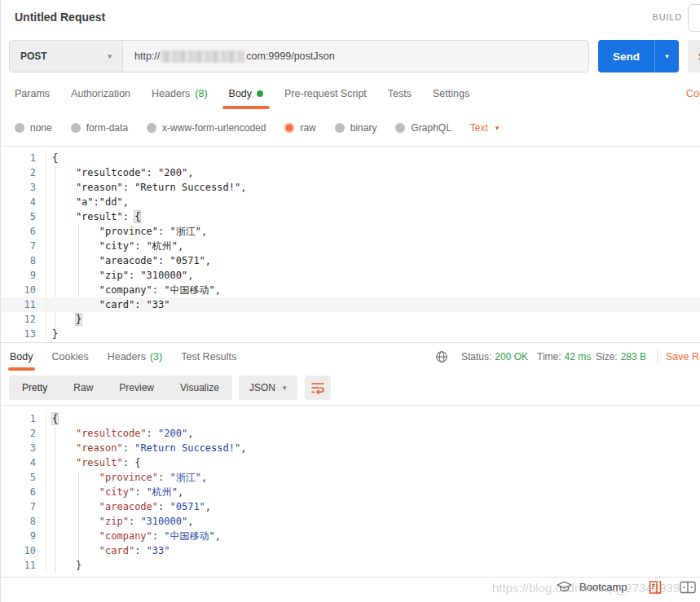  I want to click on tab-tests: Tests, so click(399, 94).